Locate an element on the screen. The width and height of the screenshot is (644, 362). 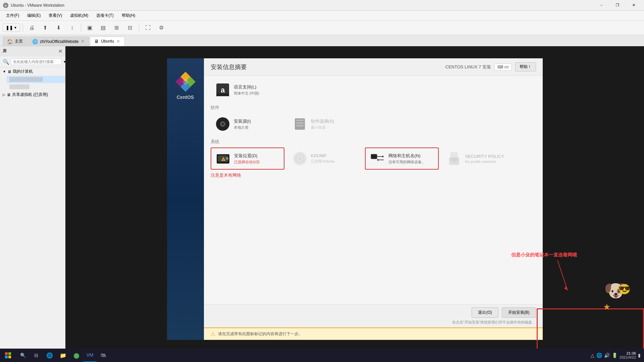
security-subtitle: No profile selected is located at coordinates (485, 162).